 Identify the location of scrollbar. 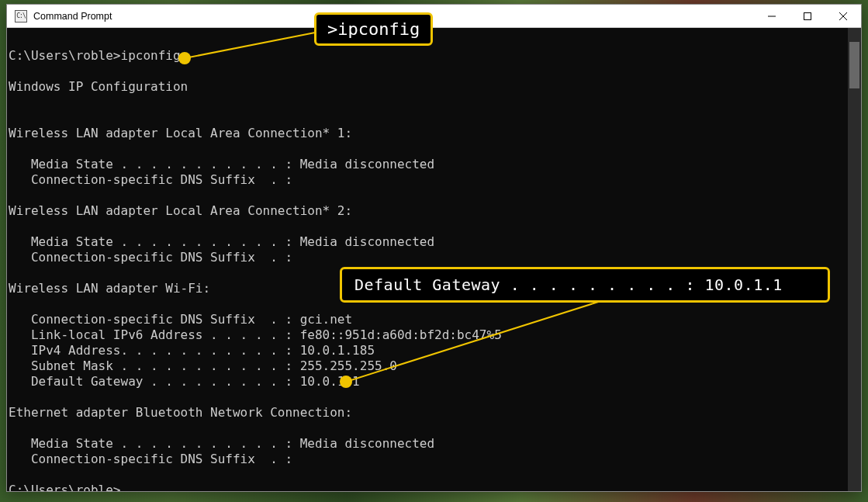
(855, 259).